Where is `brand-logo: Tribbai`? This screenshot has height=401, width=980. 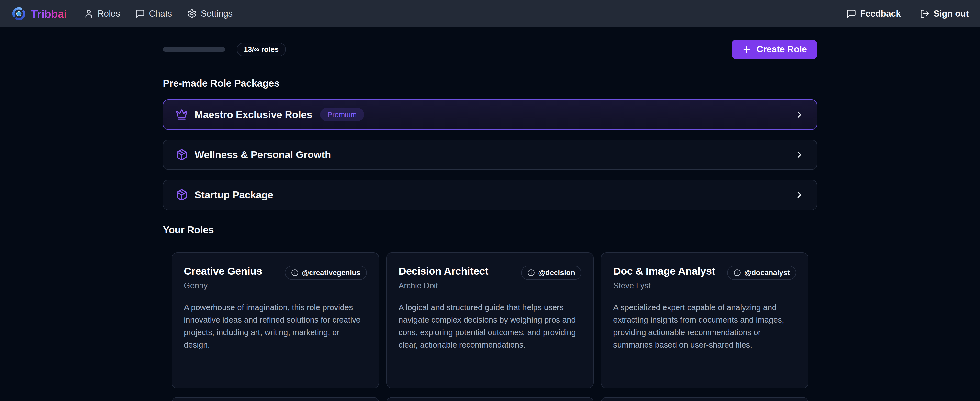
brand-logo: Tribbai is located at coordinates (39, 14).